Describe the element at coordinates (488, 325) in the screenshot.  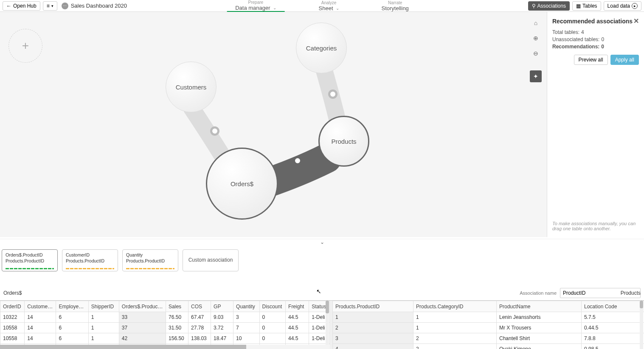
I see `right-table: Products.ProductIDProducts.CategoryIDPro…` at that location.